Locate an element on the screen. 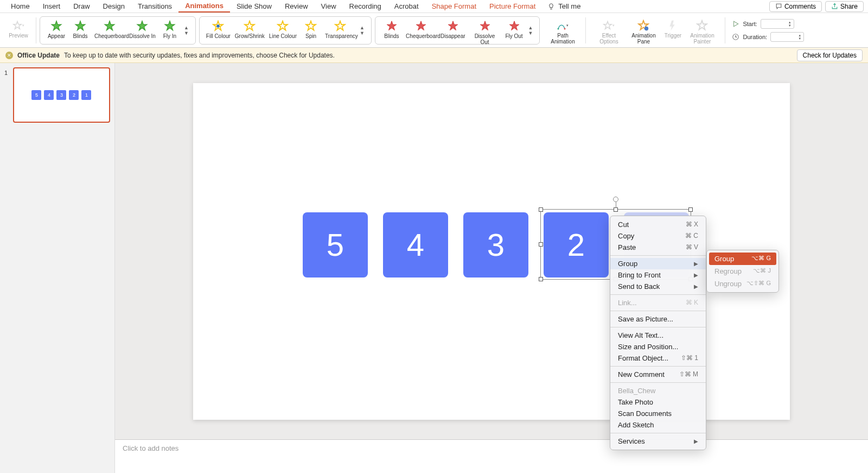  ctx-save-as-picture: Save as Picture... is located at coordinates (658, 319).